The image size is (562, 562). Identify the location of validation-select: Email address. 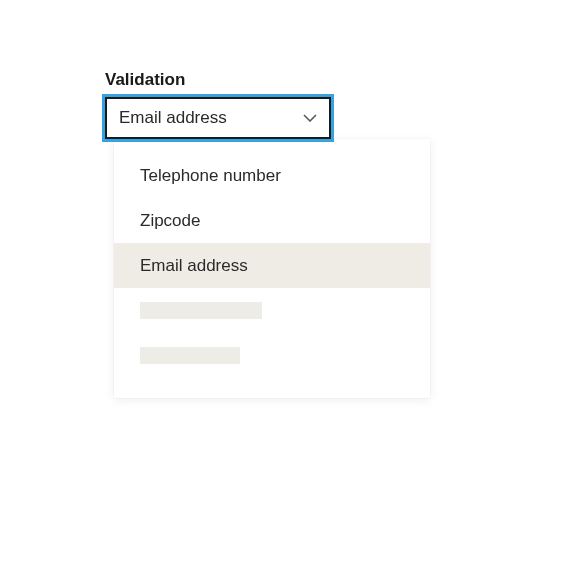
(218, 118).